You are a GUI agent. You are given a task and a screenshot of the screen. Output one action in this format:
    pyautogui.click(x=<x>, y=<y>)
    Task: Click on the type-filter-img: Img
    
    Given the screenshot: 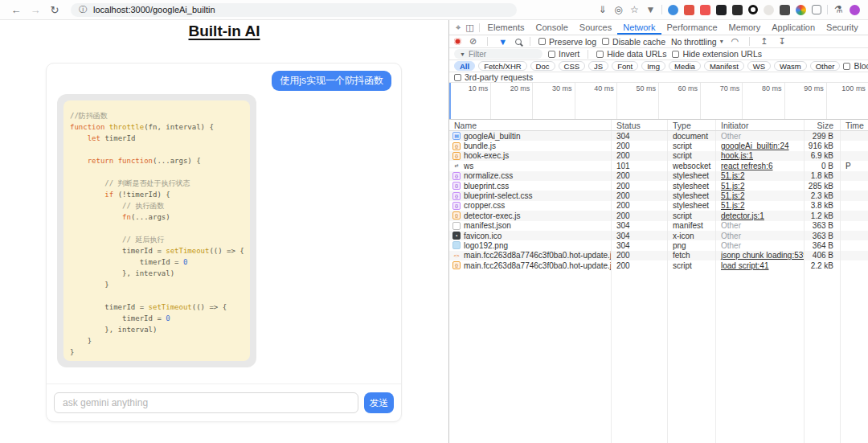 What is the action you would take?
    pyautogui.click(x=653, y=66)
    